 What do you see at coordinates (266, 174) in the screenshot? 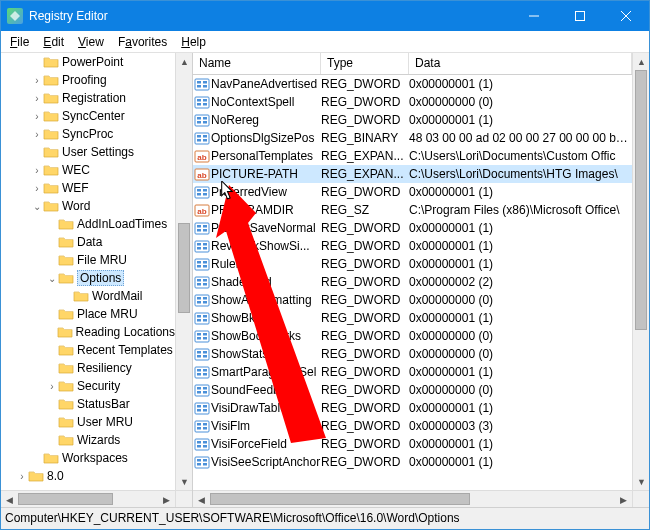
I see `value-name: PICTURE-PATH` at bounding box center [266, 174].